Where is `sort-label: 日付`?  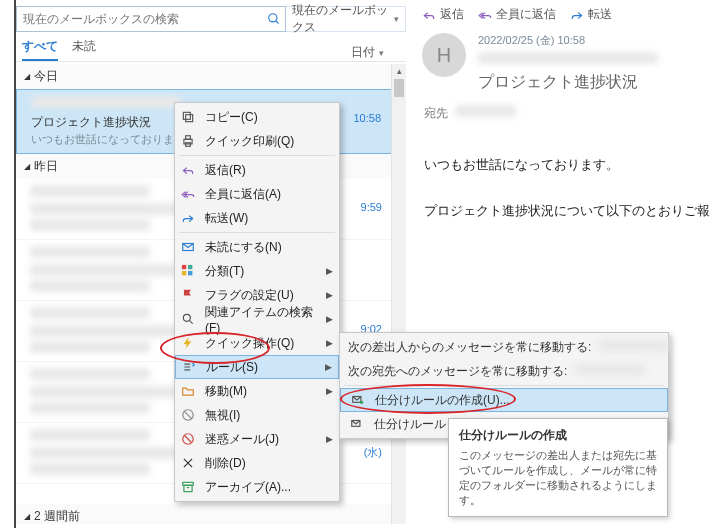 sort-label: 日付 is located at coordinates (363, 52).